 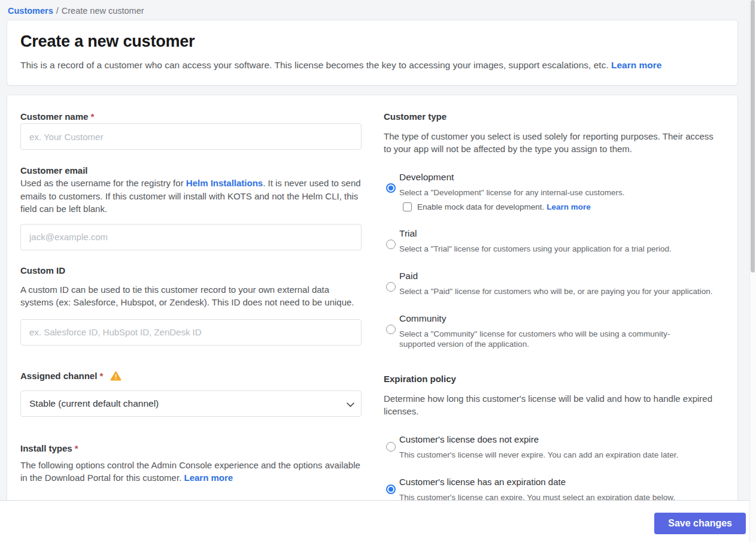 What do you see at coordinates (753, 271) in the screenshot?
I see `page-scrollbar` at bounding box center [753, 271].